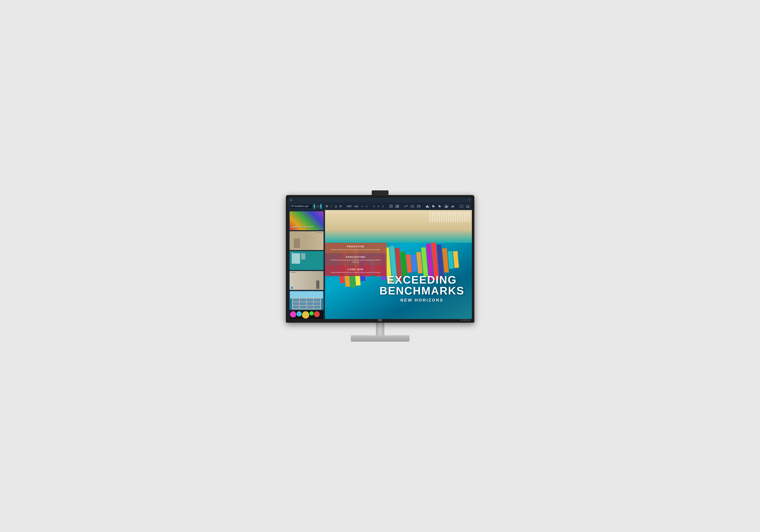 This screenshot has height=532, width=760. I want to click on insert-table-button, so click(391, 206).